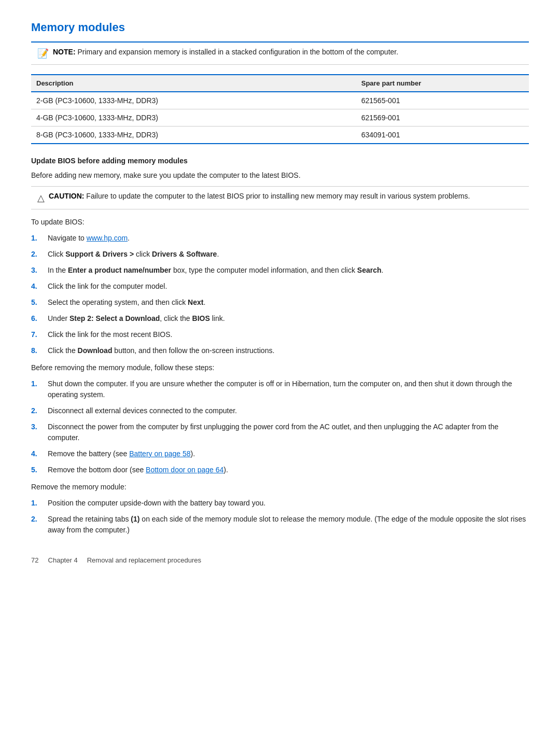 The width and height of the screenshot is (560, 745). I want to click on list-item: 1.Navigate to www.hp.com., so click(280, 238).